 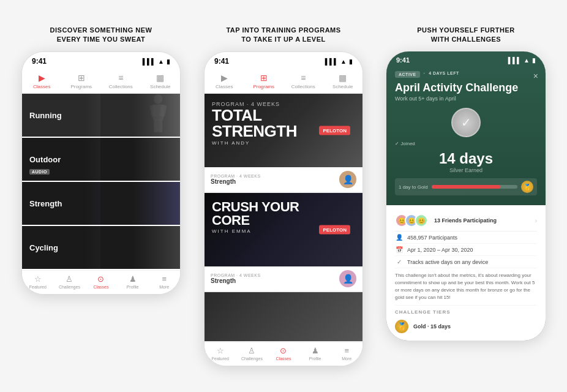 I want to click on status-bar-2: 9:41 ▌▌▌ ▲ ▮, so click(x=284, y=60).